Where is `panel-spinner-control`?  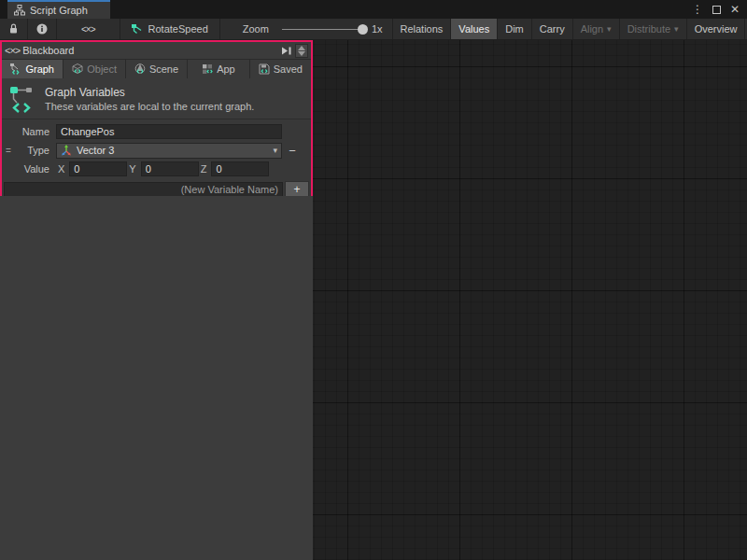 panel-spinner-control is located at coordinates (302, 50).